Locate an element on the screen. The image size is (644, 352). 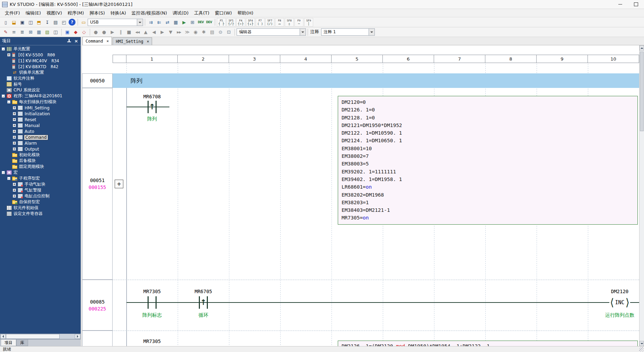
scroll-down-icon is located at coordinates (642, 343).